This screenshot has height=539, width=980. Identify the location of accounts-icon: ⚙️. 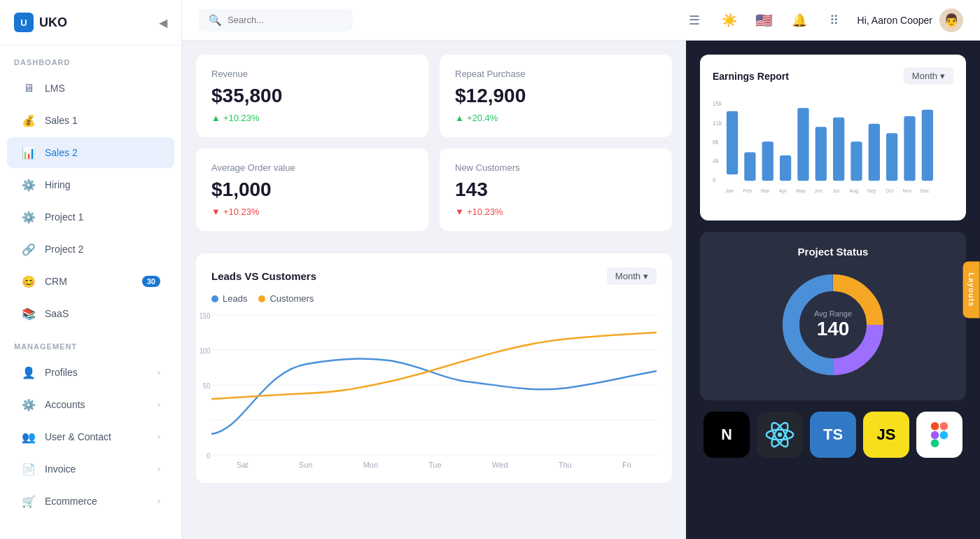
(29, 405).